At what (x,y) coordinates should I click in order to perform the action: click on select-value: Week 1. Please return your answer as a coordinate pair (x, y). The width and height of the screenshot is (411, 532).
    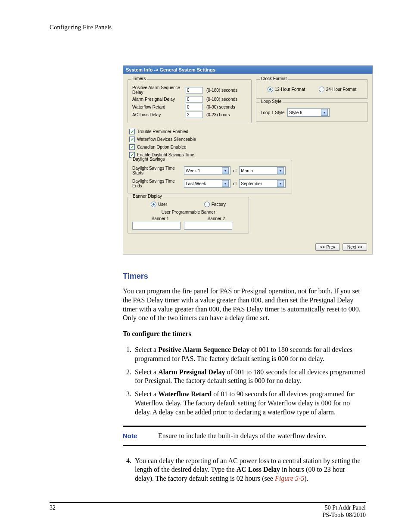
    Looking at the image, I should click on (193, 171).